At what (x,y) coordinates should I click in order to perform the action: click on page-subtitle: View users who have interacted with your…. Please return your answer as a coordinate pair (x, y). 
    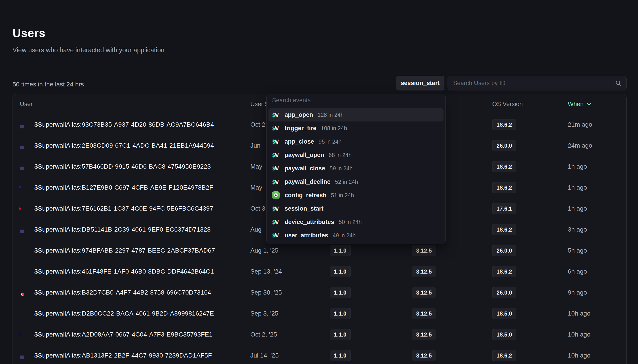
    Looking at the image, I should click on (89, 50).